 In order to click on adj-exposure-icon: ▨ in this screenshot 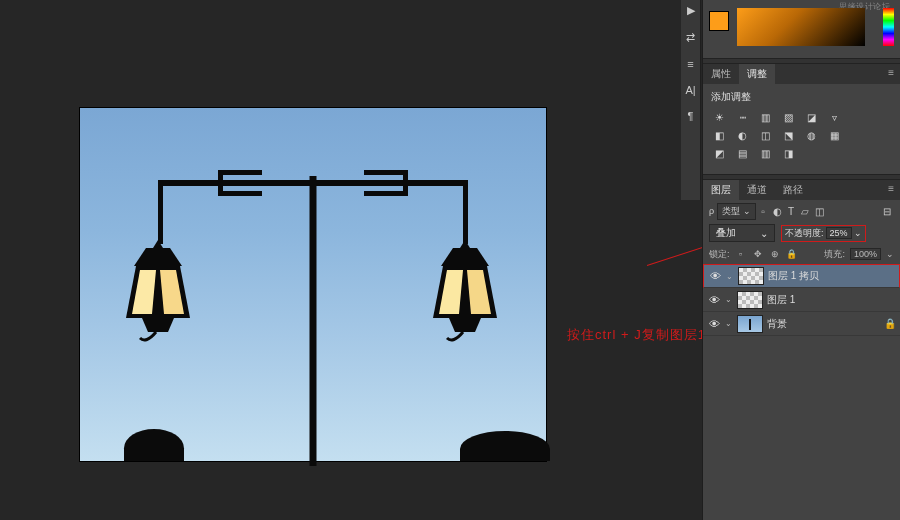, I will do `click(788, 117)`.